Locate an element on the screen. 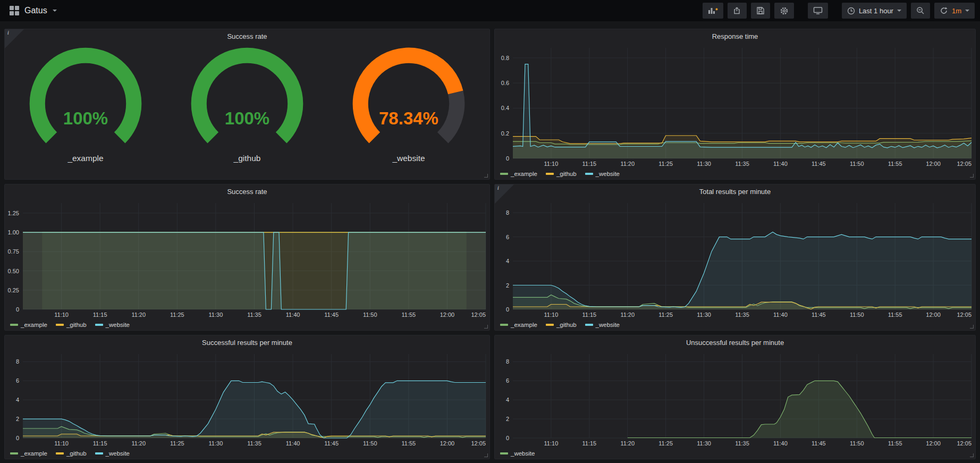 This screenshot has height=463, width=980. panel-title: Unsuccessful results per minute is located at coordinates (735, 342).